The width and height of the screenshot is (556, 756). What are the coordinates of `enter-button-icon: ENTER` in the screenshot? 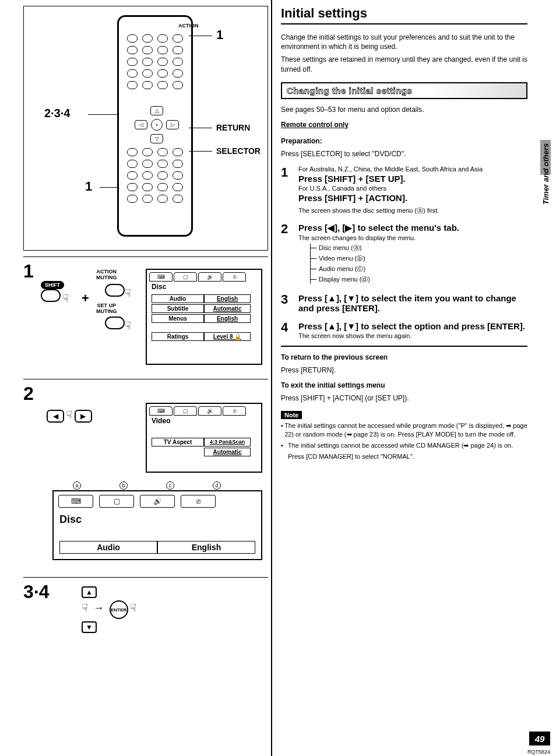 It's located at (119, 610).